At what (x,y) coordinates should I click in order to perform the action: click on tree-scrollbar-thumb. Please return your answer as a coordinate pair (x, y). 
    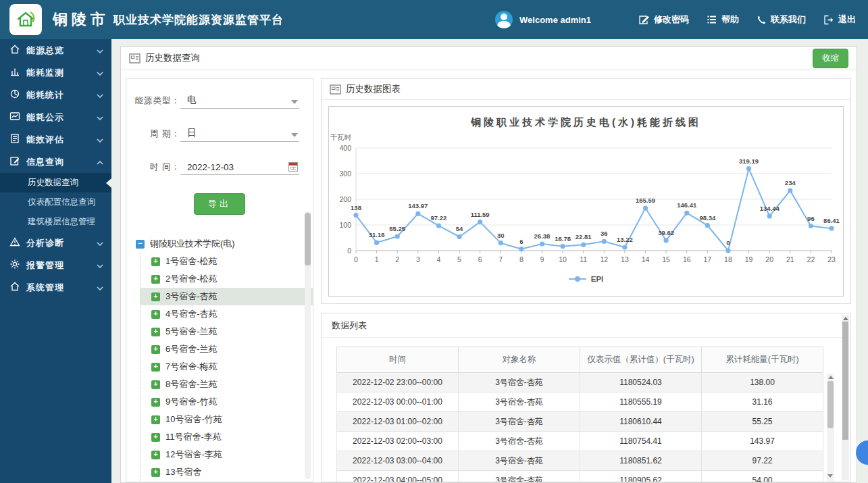
    Looking at the image, I should click on (308, 239).